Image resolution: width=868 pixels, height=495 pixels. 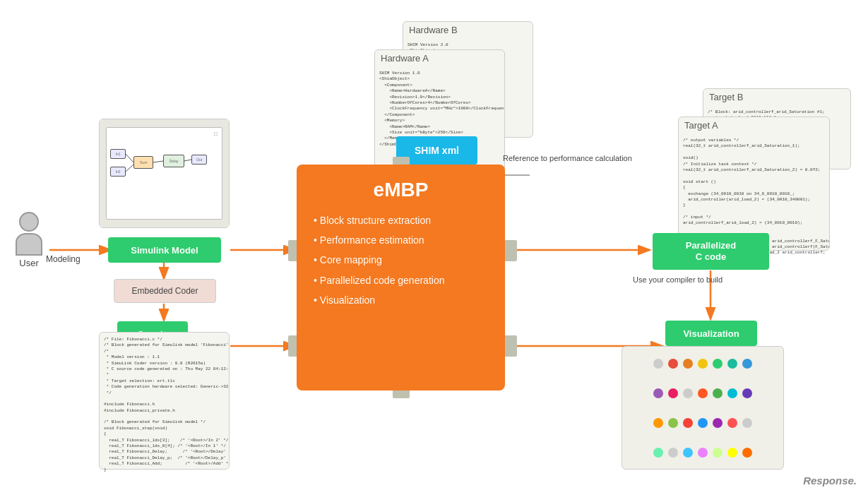 I want to click on simulink-model-label: Simulink Model, so click(x=165, y=250).